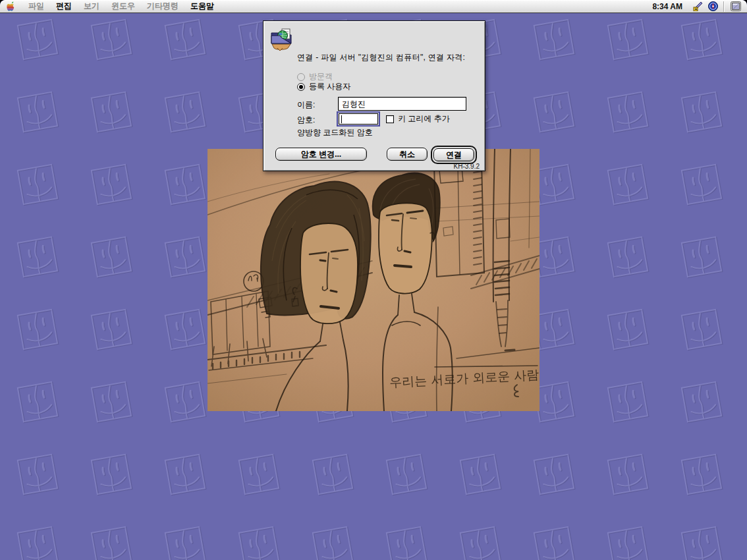 The width and height of the screenshot is (747, 560). I want to click on menu-item-2: 보기, so click(92, 7).